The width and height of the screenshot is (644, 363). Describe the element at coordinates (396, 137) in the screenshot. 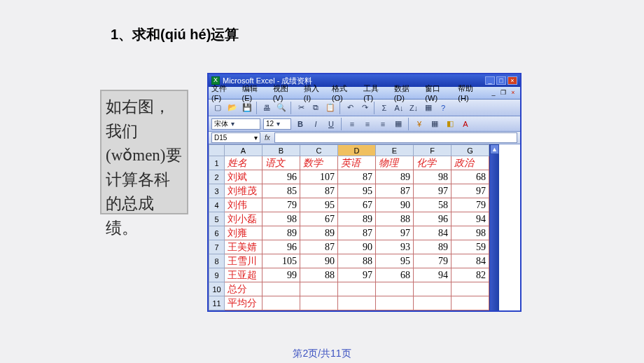

I see `formula-input` at that location.